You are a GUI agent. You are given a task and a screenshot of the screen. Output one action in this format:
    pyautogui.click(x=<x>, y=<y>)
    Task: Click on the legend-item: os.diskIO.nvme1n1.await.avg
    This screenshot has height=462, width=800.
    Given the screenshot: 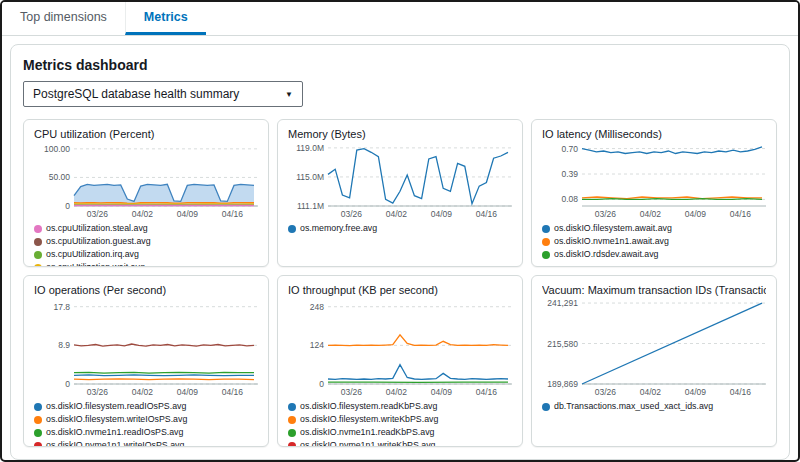 What is the action you would take?
    pyautogui.click(x=606, y=242)
    